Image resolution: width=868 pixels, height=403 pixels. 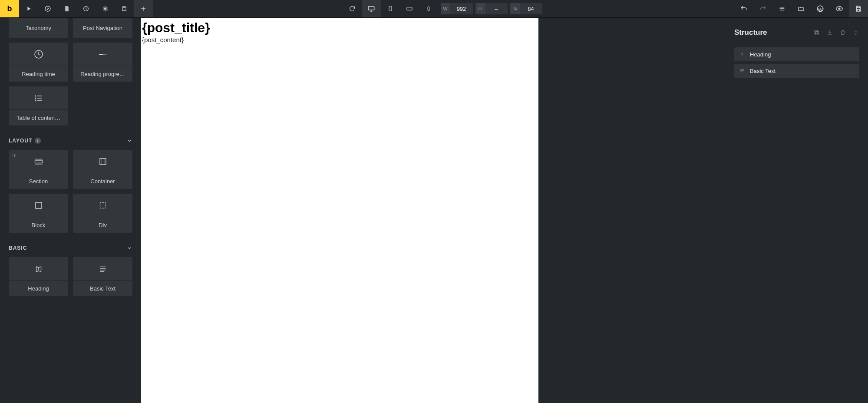 I want to click on element-div: Div, so click(x=102, y=213).